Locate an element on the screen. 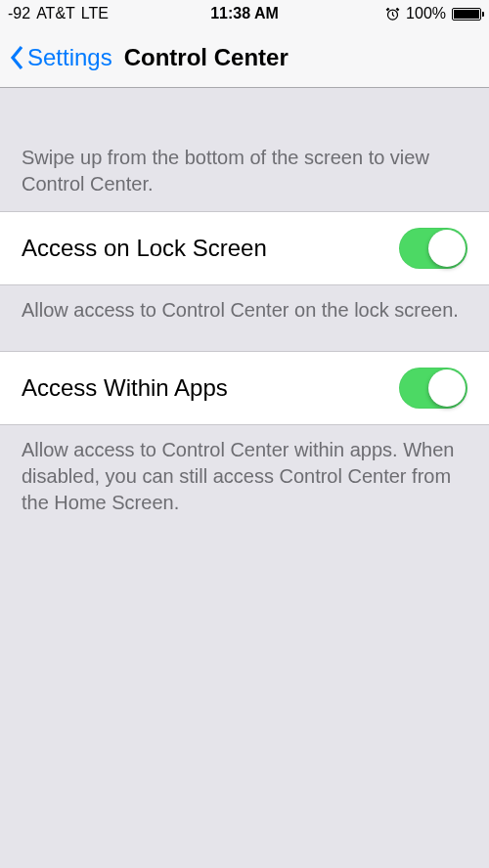 The height and width of the screenshot is (868, 489). battery-percent: 100% is located at coordinates (426, 14).